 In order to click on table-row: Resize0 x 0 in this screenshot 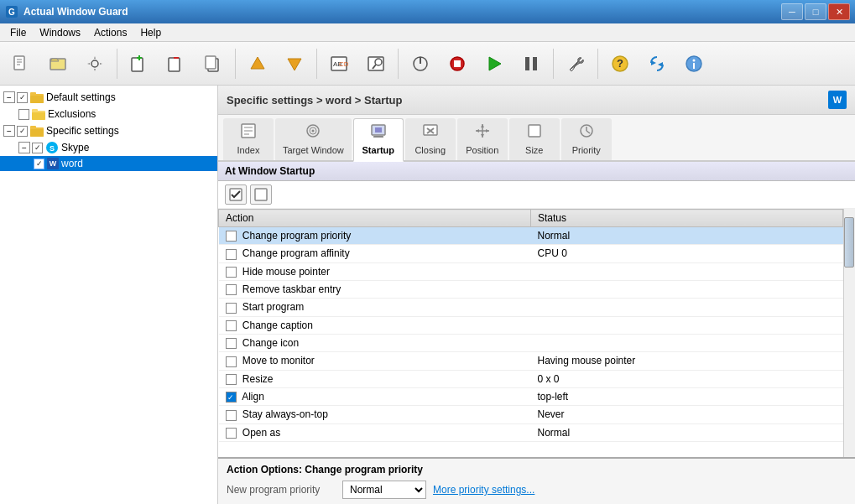, I will do `click(531, 379)`.